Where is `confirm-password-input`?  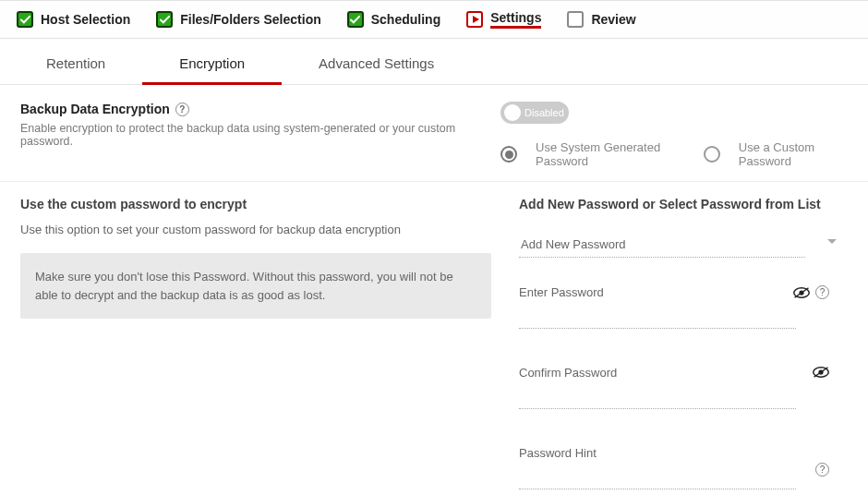 confirm-password-input is located at coordinates (657, 396).